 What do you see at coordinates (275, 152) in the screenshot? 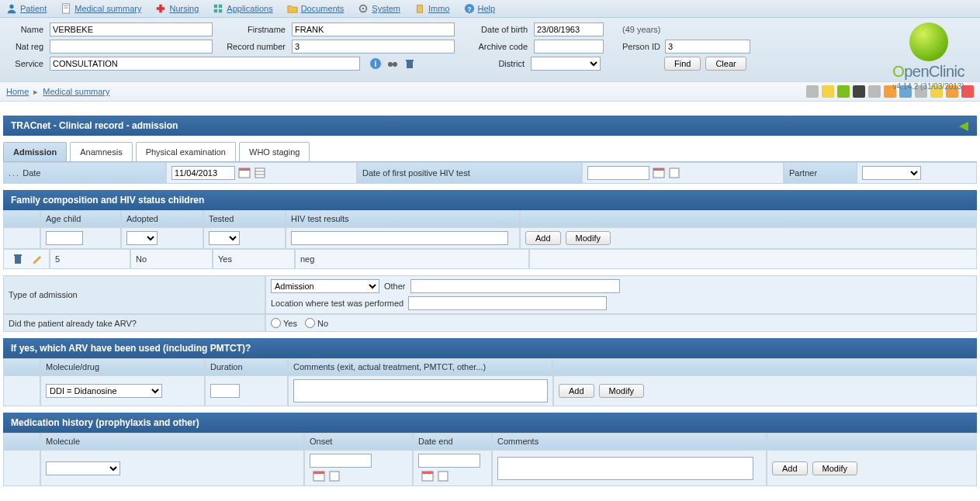
I see `tab-who-staging: WHO staging` at bounding box center [275, 152].